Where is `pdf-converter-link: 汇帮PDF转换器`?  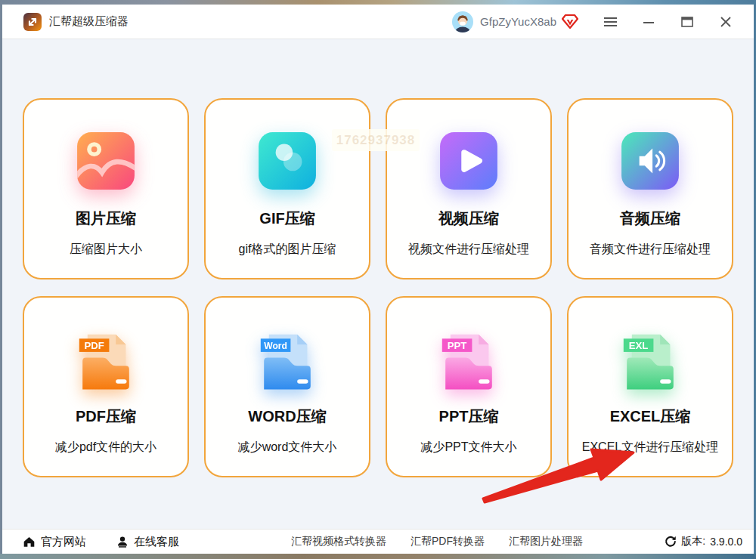
pdf-converter-link: 汇帮PDF转换器 is located at coordinates (448, 542).